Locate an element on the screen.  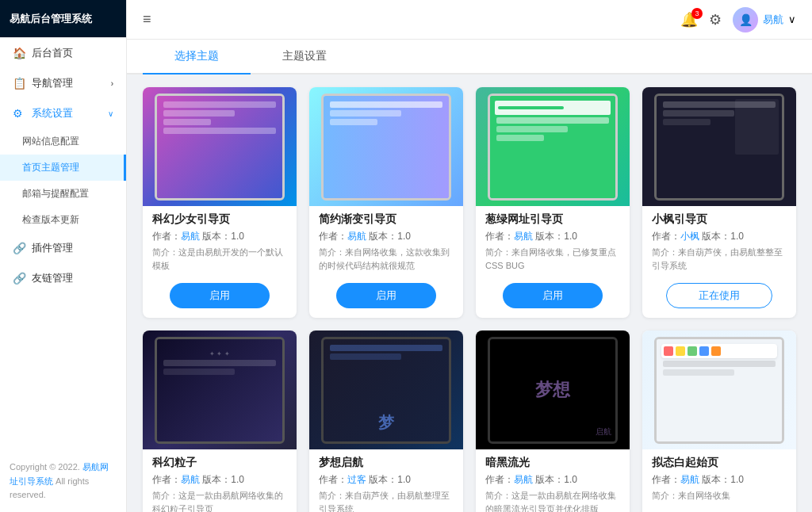
theme-card-simple: 简约渐变引导页 作者：易航 版本：1.0 简介：来自网络收集，这款收集到的时候代… is located at coordinates (386, 203).